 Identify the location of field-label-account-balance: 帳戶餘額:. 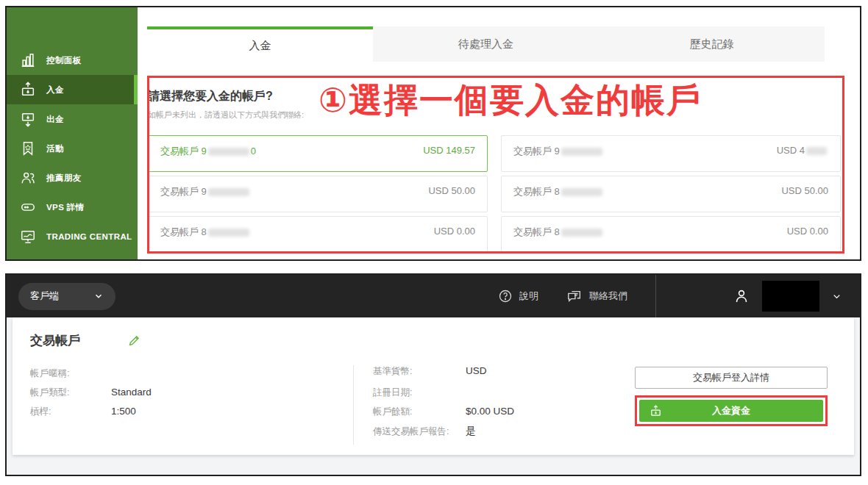
(419, 412).